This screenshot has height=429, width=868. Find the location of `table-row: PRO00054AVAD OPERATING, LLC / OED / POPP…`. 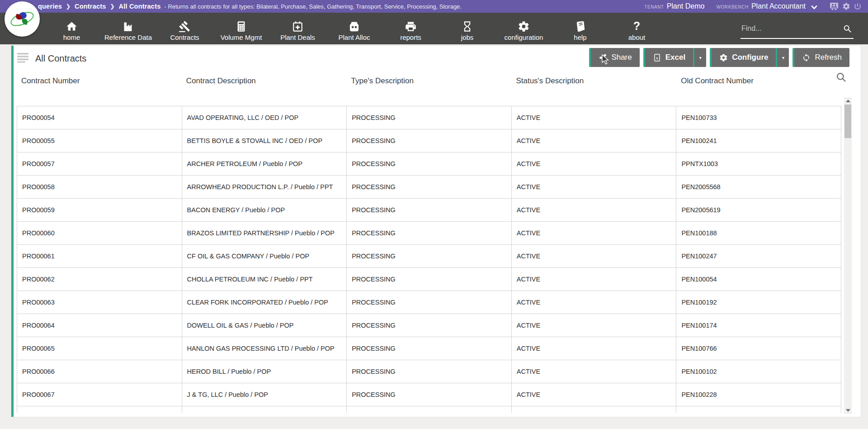

table-row: PRO00054AVAD OPERATING, LLC / OED / POPP… is located at coordinates (429, 118).